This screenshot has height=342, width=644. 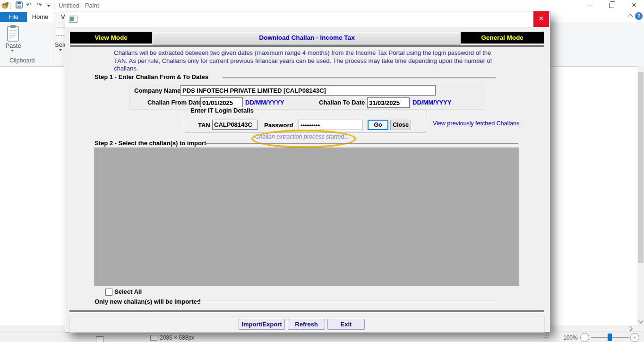 I want to click on redo-icon: ↷, so click(x=39, y=5).